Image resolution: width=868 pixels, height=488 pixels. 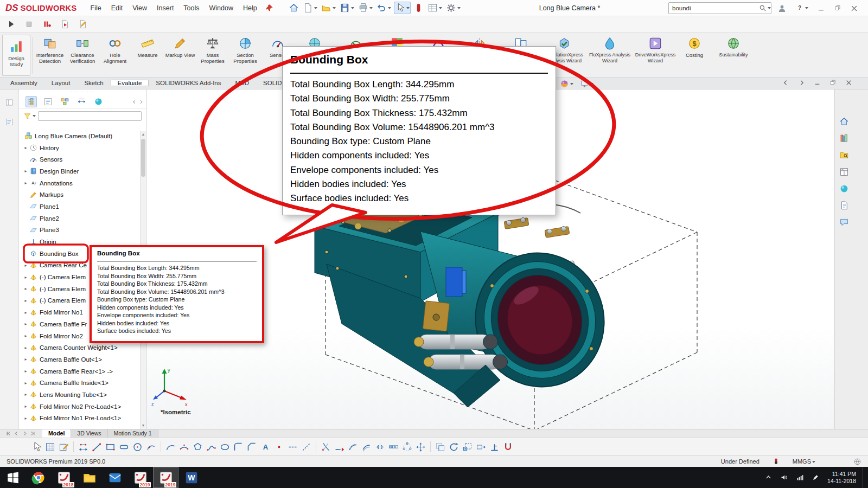 I want to click on tree-item-plane3: Plane3, so click(x=82, y=230).